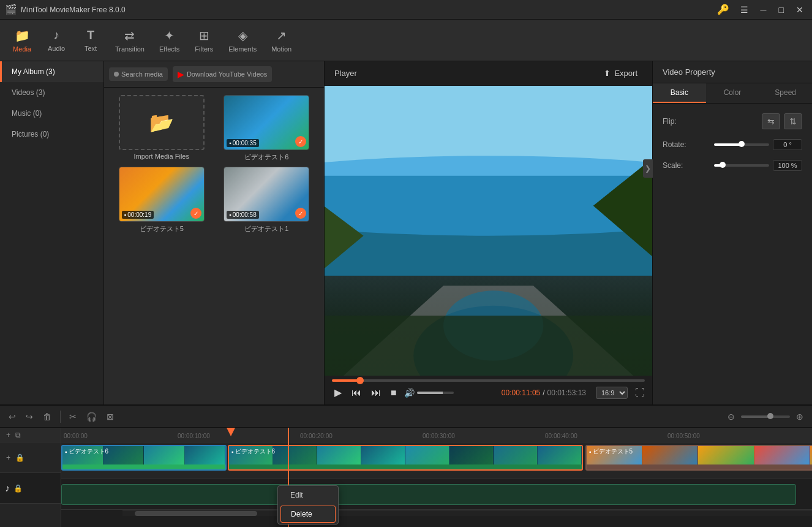 The image size is (812, 527). What do you see at coordinates (22, 40) in the screenshot?
I see `toolbar-media: 📁 Media` at bounding box center [22, 40].